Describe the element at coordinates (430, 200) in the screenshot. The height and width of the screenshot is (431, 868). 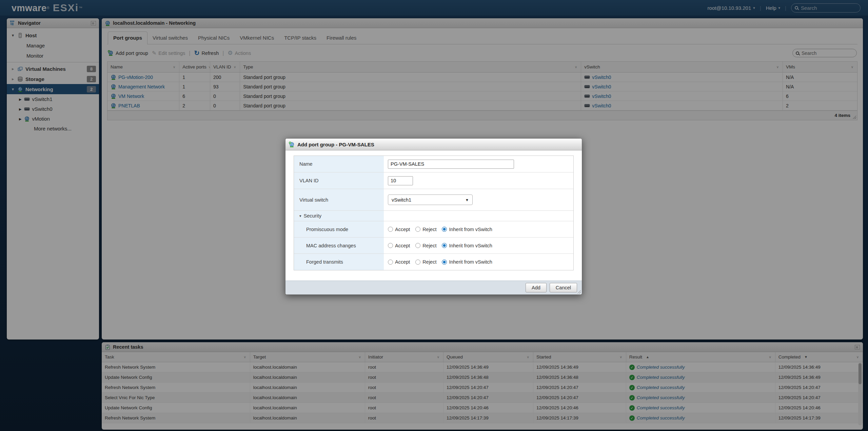
I see `virtual-switch-select: vSwitch1 ▼` at that location.